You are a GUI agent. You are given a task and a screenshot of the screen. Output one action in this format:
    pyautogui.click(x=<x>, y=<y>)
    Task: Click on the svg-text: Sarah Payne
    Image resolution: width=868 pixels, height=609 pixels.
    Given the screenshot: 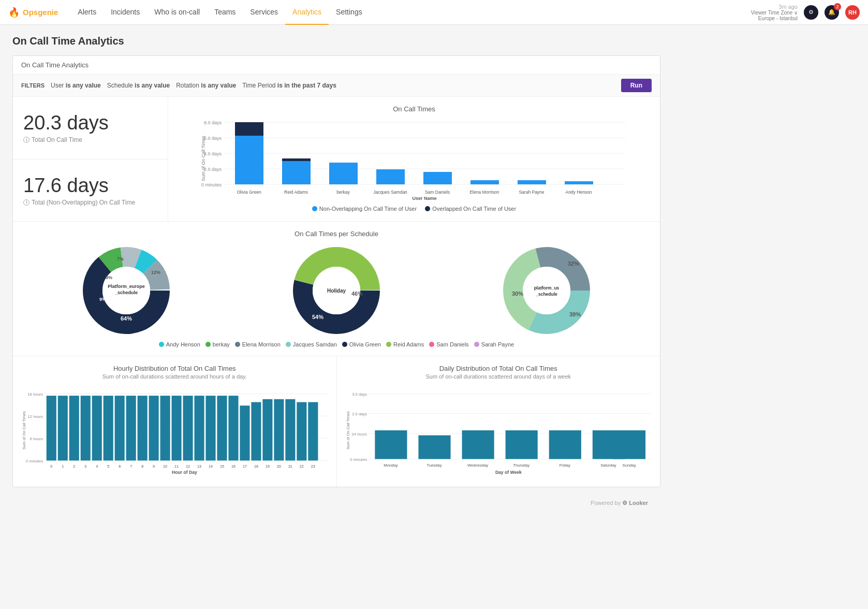 What is the action you would take?
    pyautogui.click(x=531, y=192)
    